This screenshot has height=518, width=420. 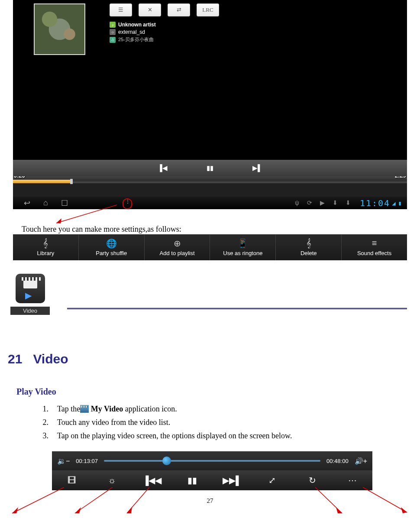 I want to click on arrow-to-menu, so click(x=87, y=215).